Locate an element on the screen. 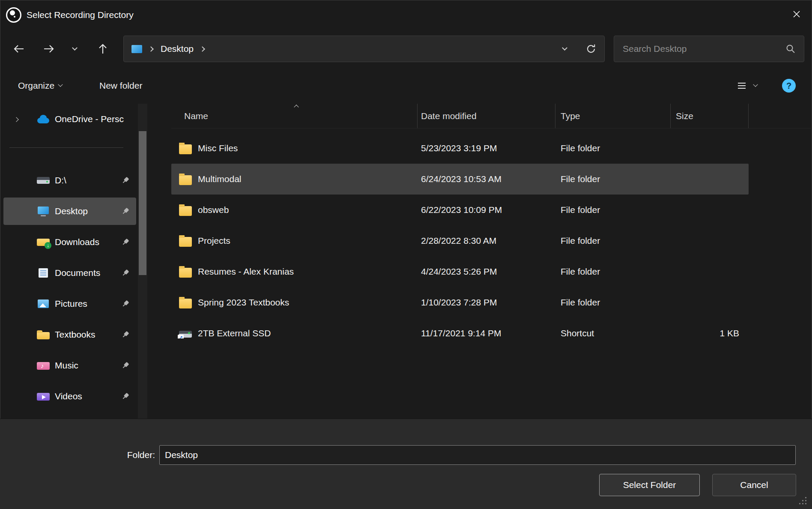  command-toolbar: Organize New folder ? is located at coordinates (406, 86).